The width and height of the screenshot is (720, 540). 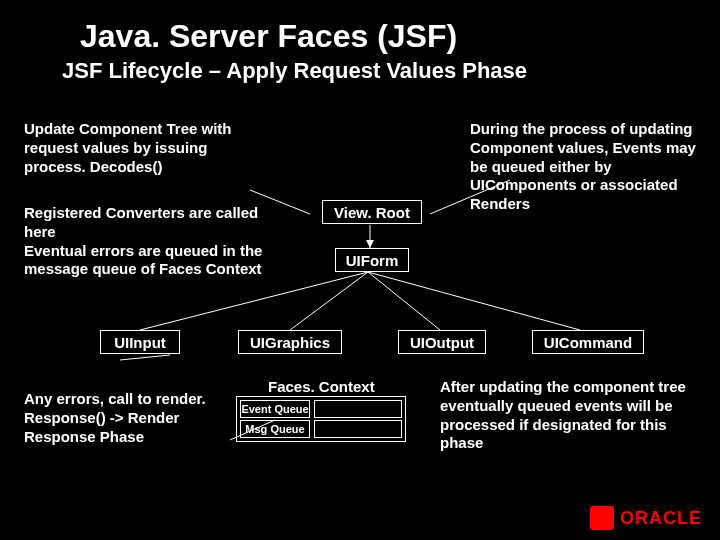 What do you see at coordinates (275, 409) in the screenshot?
I see `faces-event-queue-label: Event Queue` at bounding box center [275, 409].